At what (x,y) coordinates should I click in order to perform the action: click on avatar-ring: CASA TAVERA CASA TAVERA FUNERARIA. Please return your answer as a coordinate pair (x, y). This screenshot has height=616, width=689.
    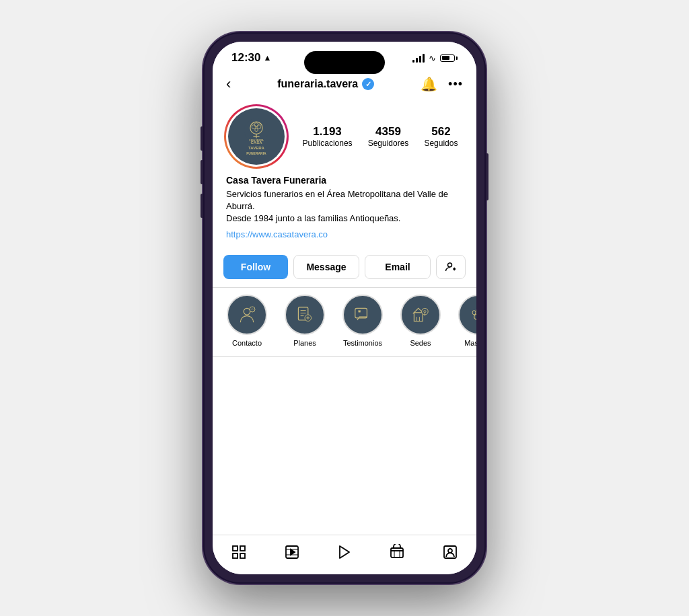
    Looking at the image, I should click on (256, 137).